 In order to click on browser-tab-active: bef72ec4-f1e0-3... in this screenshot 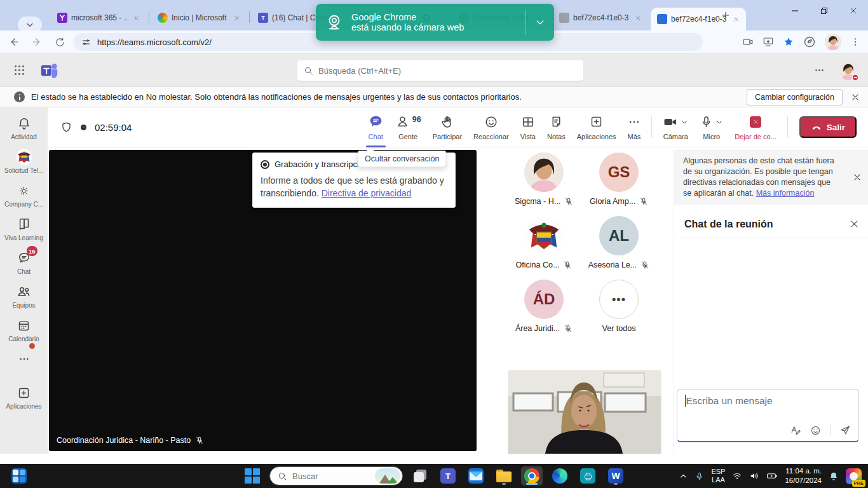, I will do `click(698, 19)`.